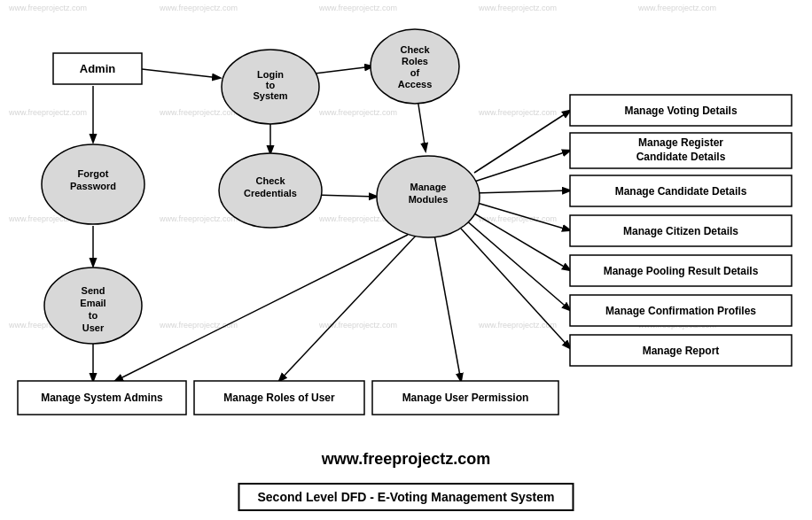 The height and width of the screenshot is (520, 812). What do you see at coordinates (181, 74) in the screenshot?
I see `arrow-admin-login` at bounding box center [181, 74].